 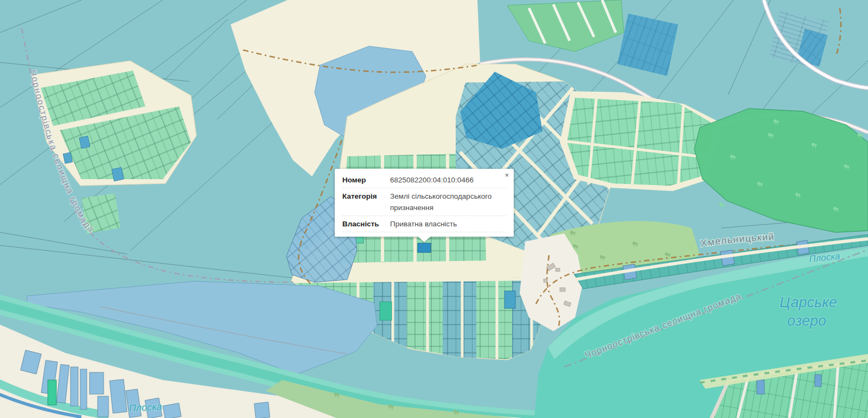 I want to click on parcel-info-popup: × Номер 6825082200:04:010:0466 Категорія…, so click(x=424, y=203).